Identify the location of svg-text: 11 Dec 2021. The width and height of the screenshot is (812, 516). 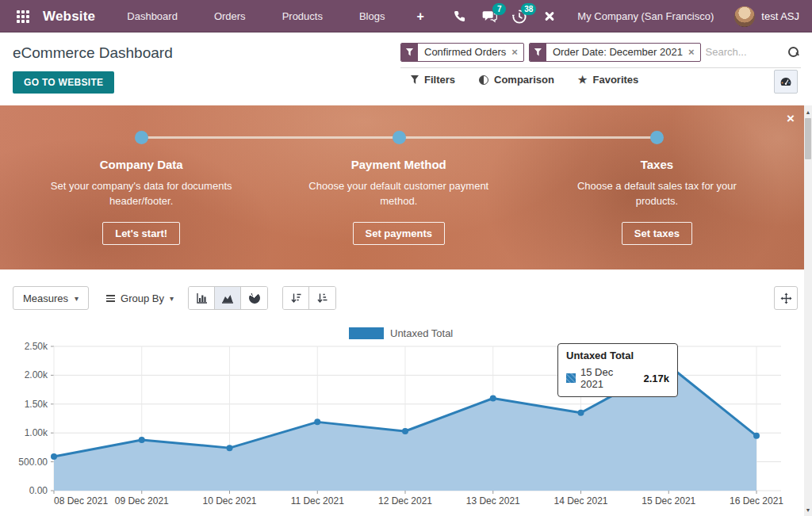
(317, 501).